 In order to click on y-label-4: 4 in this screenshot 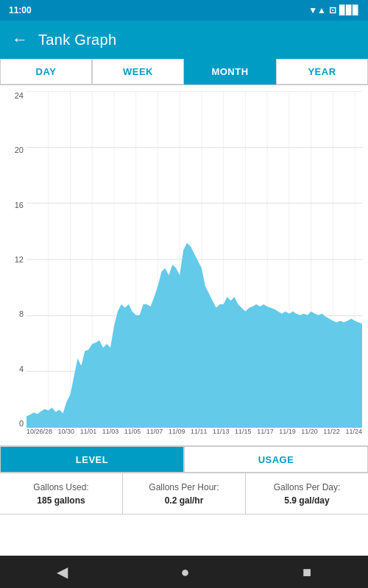, I will do `click(16, 369)`.